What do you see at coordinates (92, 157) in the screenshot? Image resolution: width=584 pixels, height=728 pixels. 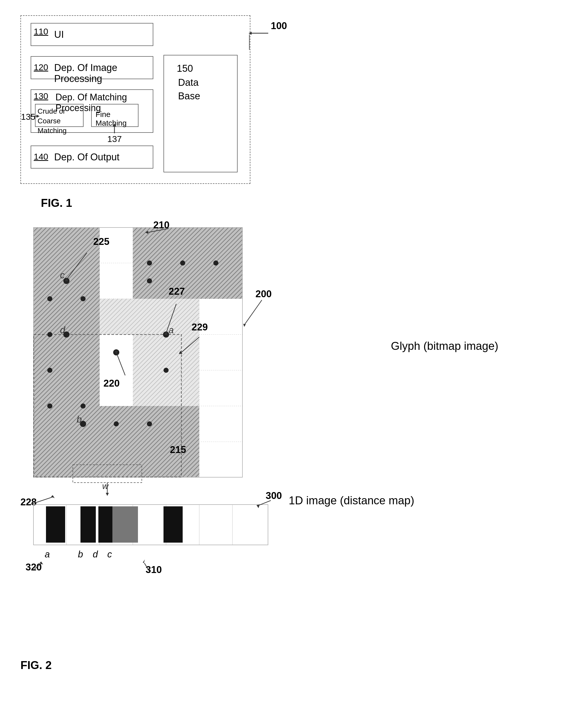 I see `fig1-output-box: 140 Dep. Of Output` at bounding box center [92, 157].